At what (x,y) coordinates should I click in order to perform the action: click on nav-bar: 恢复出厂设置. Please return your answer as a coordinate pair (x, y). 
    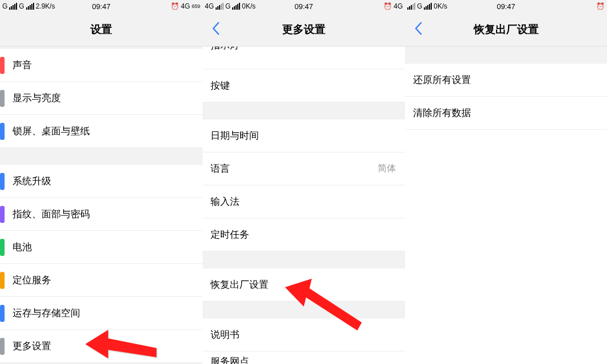
    Looking at the image, I should click on (506, 30).